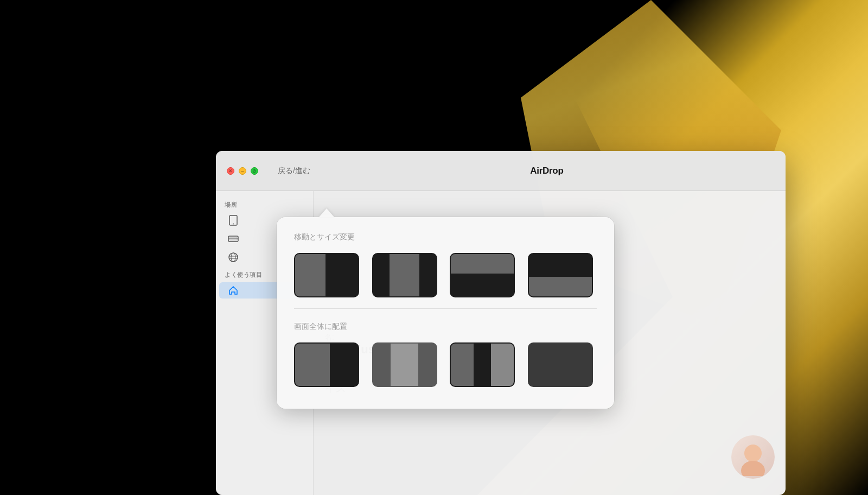  What do you see at coordinates (560, 275) in the screenshot?
I see `bottom-half-button` at bounding box center [560, 275].